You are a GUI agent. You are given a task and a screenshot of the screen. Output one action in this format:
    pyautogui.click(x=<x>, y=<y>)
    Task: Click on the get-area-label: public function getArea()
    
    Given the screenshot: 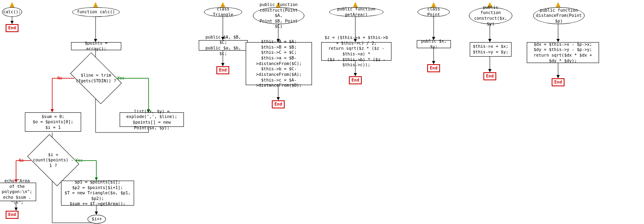 What is the action you would take?
    pyautogui.click(x=357, y=12)
    